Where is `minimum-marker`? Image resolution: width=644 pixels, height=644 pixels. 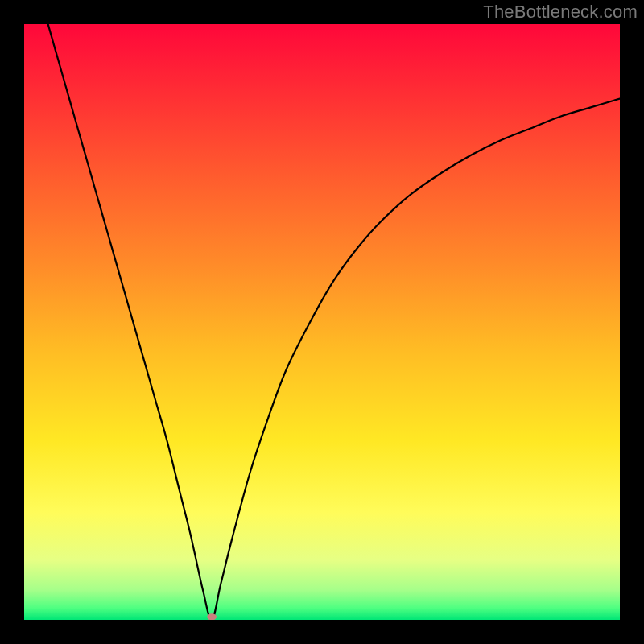 minimum-marker is located at coordinates (212, 617).